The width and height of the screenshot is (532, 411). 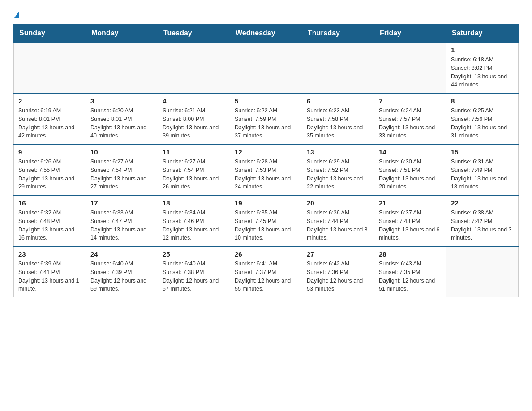 I want to click on week-row-4: 16Sunrise: 6:32 AM Sunset: 7:48 PM Dayli…, so click(x=266, y=221).